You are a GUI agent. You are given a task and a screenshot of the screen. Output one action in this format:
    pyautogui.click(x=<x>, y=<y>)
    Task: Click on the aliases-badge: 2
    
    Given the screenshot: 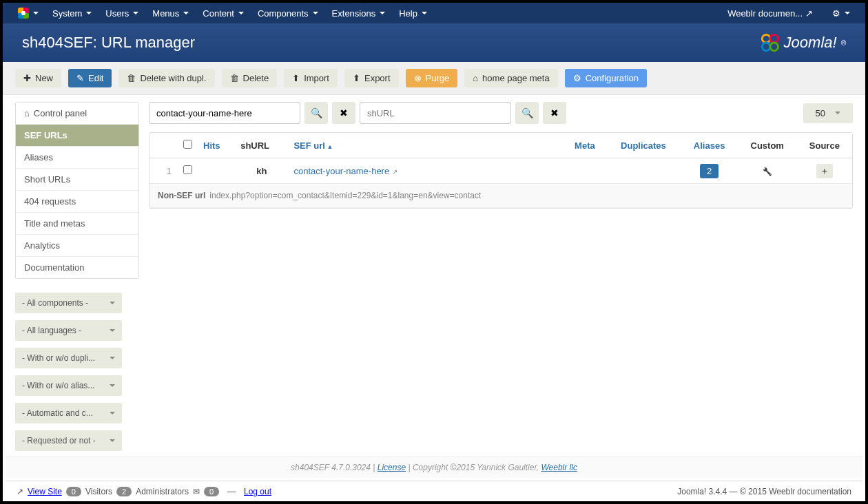 What is the action you would take?
    pyautogui.click(x=710, y=171)
    